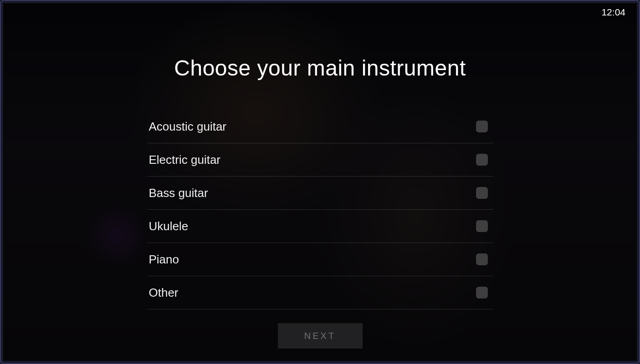 The height and width of the screenshot is (364, 640). Describe the element at coordinates (185, 160) in the screenshot. I see `option-label: Electric guitar` at that location.